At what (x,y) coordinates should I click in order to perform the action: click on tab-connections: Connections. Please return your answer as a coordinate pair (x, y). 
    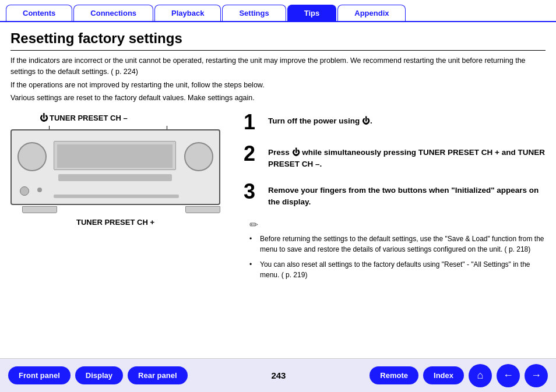
    Looking at the image, I should click on (113, 13).